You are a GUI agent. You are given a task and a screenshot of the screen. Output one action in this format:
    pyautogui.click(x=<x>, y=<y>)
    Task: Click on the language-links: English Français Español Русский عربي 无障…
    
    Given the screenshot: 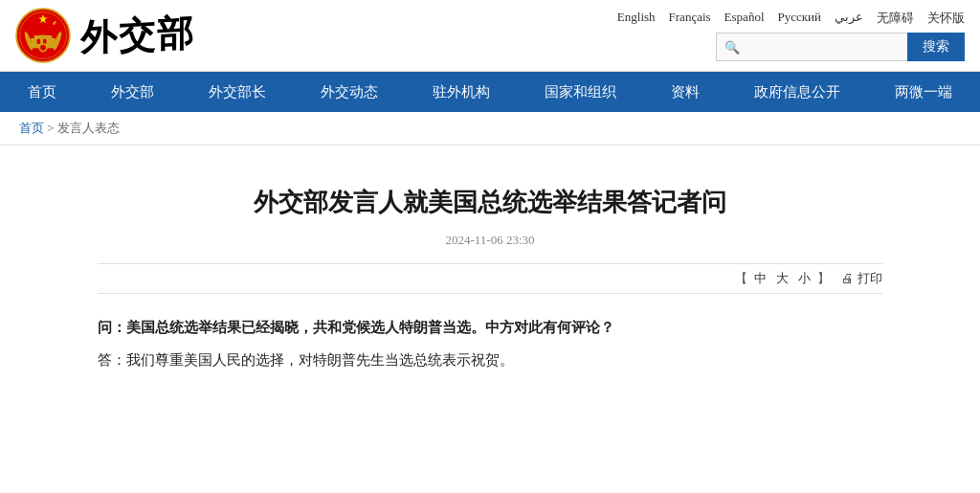 What is the action you would take?
    pyautogui.click(x=791, y=18)
    